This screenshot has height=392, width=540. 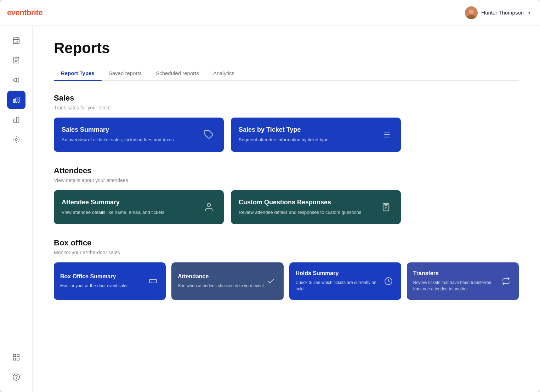 I want to click on check-icon, so click(x=271, y=281).